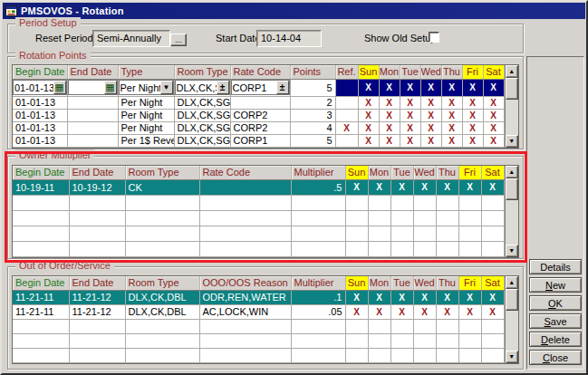  What do you see at coordinates (258, 102) in the screenshot?
I see `table-row: 01-01-13 Per NightDLX,CK,SGK,K) 2 XXXXXX…` at bounding box center [258, 102].